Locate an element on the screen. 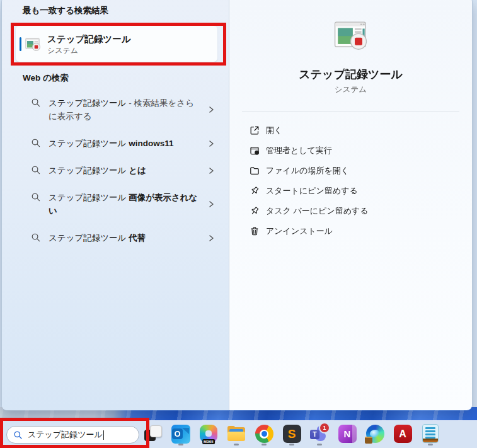 Image resolution: width=477 pixels, height=448 pixels. sublime-text-icon: S is located at coordinates (292, 434).